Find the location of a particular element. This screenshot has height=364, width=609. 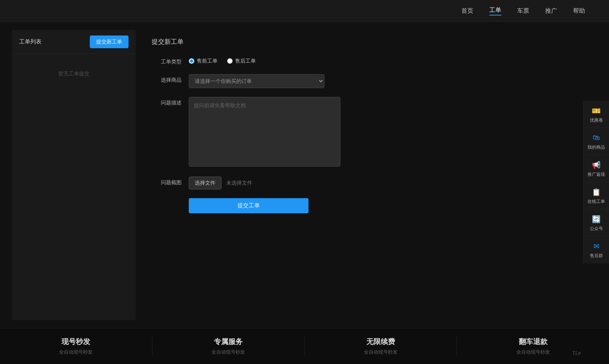

radio-presale-label: 售前工单 is located at coordinates (203, 61).